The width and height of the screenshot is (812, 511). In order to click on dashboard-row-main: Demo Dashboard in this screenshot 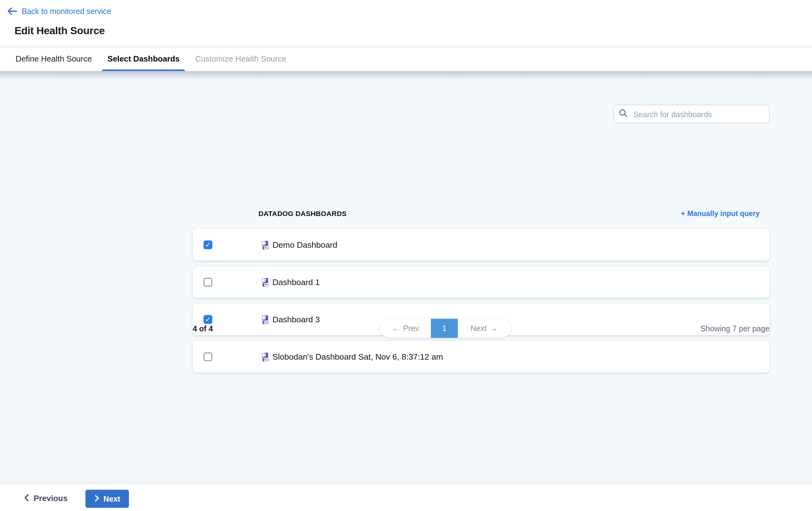, I will do `click(299, 245)`.